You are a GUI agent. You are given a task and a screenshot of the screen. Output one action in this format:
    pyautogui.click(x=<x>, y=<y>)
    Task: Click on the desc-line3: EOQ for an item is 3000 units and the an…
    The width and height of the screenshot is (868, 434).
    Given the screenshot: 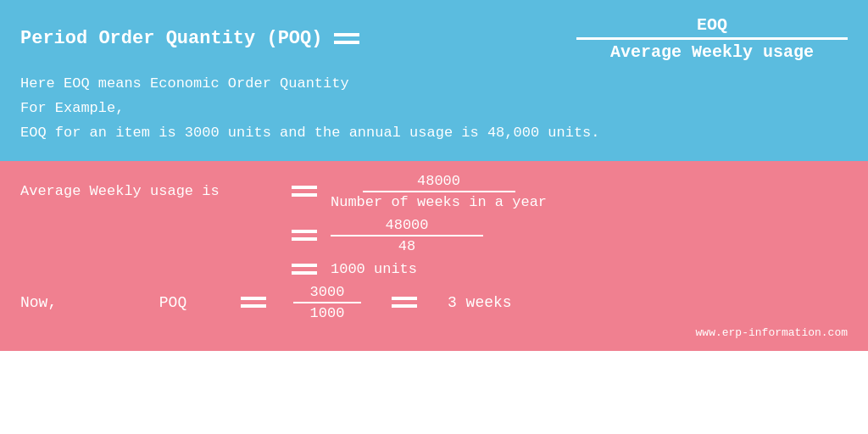 What is the action you would take?
    pyautogui.click(x=434, y=134)
    